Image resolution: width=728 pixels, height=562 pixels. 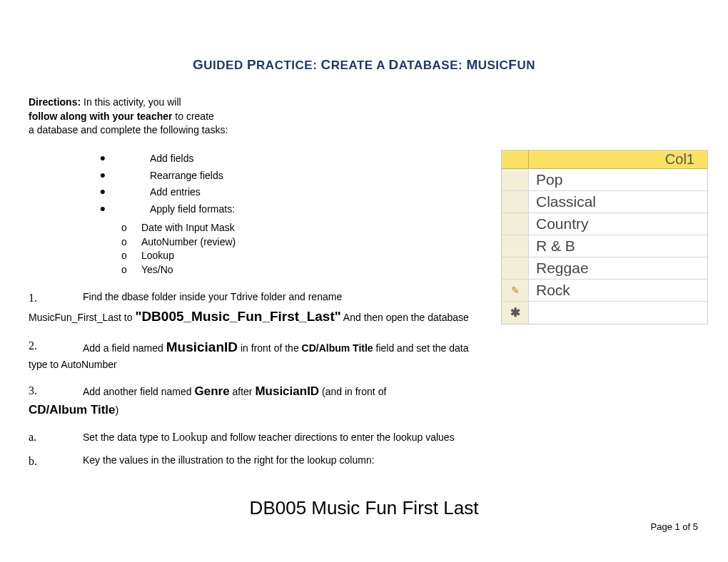 What do you see at coordinates (270, 348) in the screenshot?
I see `step-text: in front of the` at bounding box center [270, 348].